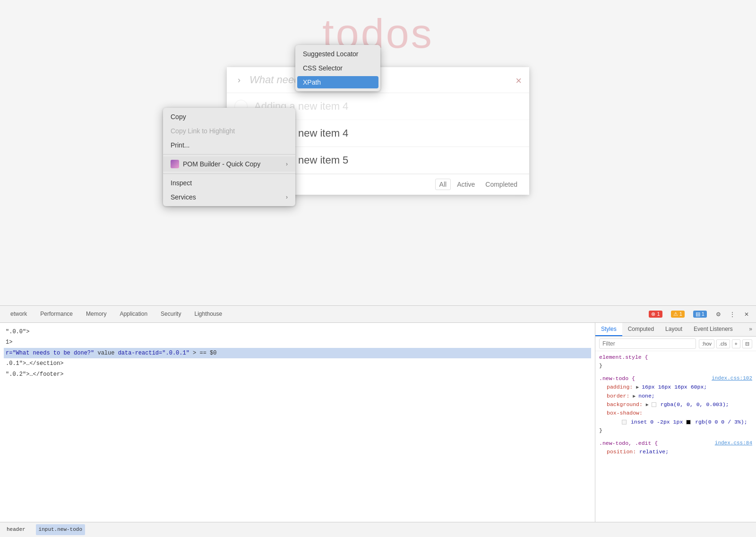  I want to click on background-color-swatch, so click(654, 405).